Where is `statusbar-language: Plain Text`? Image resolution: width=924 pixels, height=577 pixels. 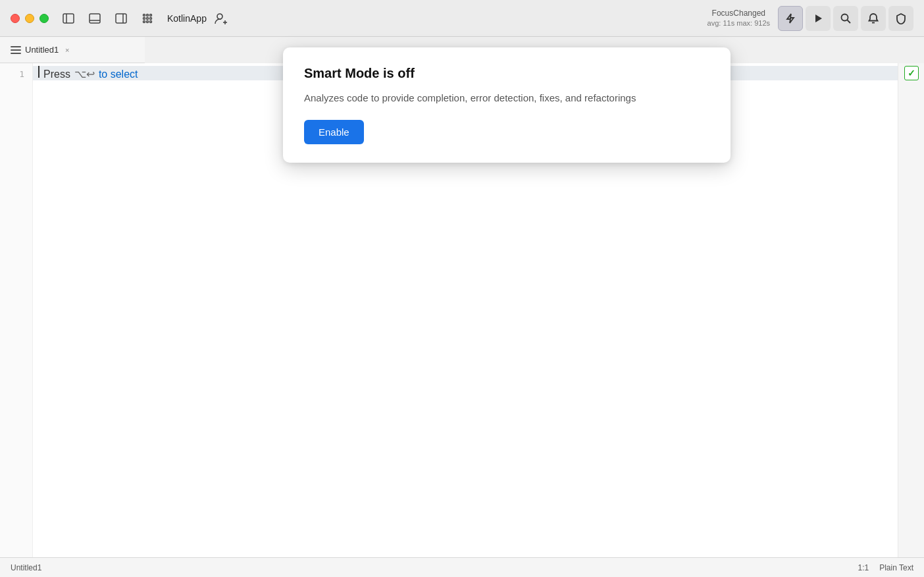 statusbar-language: Plain Text is located at coordinates (896, 568).